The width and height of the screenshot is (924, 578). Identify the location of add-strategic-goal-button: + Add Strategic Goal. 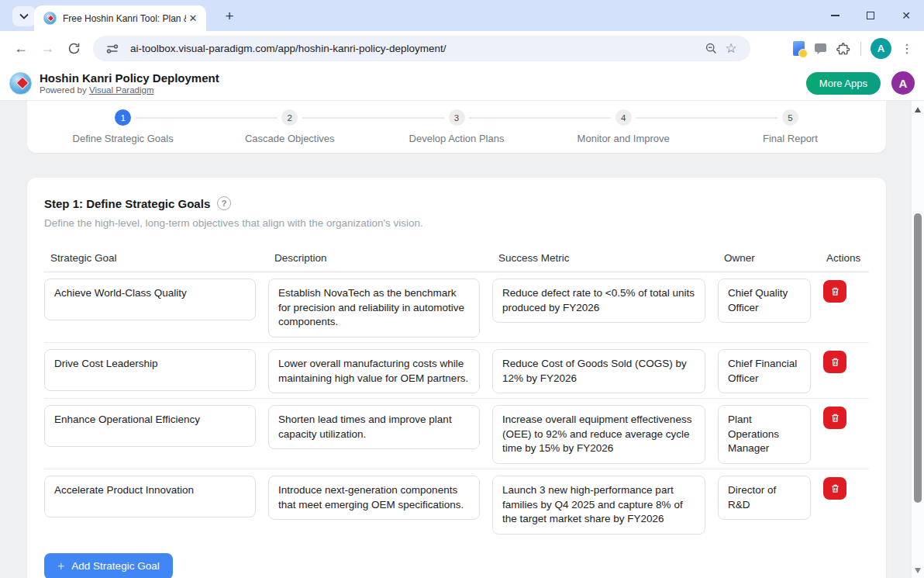
(109, 566).